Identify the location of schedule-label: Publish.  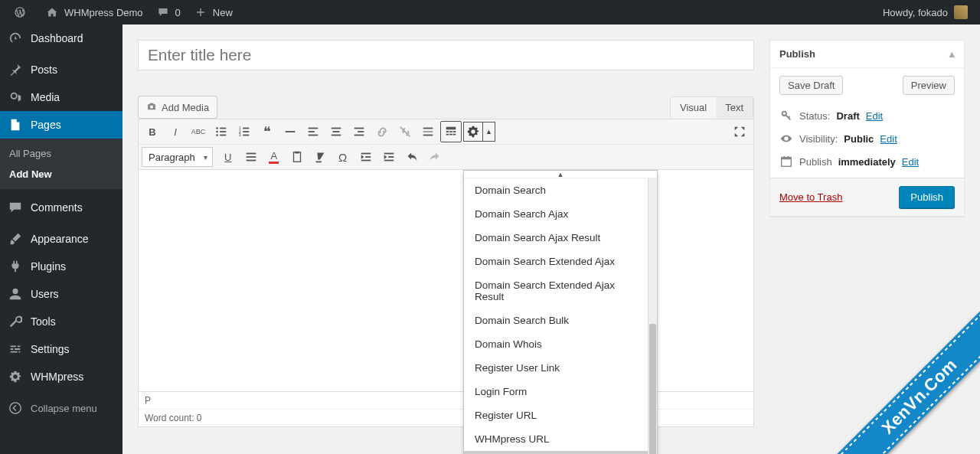
(816, 162).